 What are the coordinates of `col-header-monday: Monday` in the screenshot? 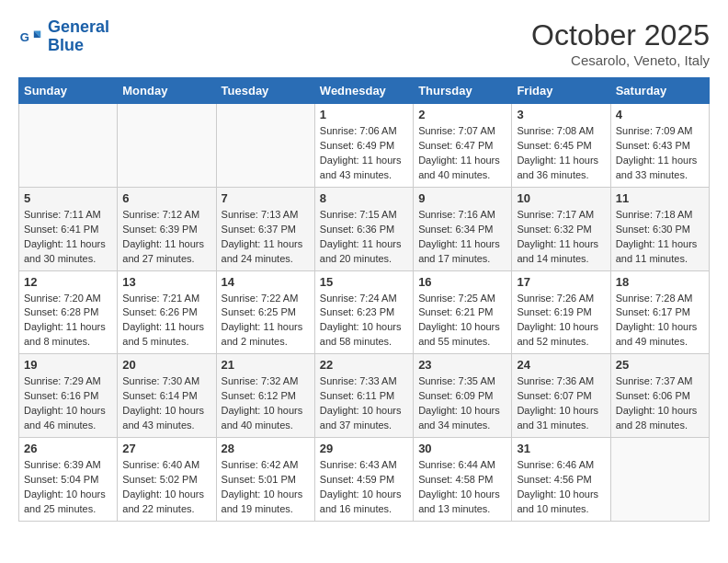 It's located at (167, 91).